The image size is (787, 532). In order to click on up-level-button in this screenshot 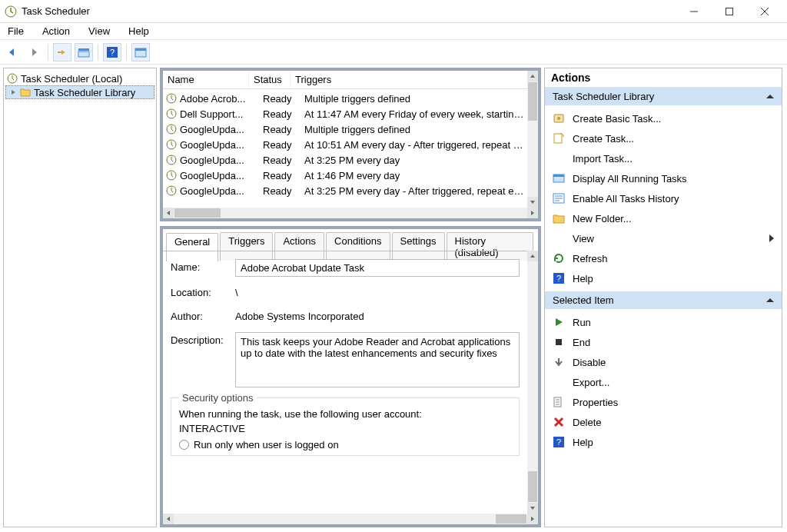, I will do `click(62, 52)`.